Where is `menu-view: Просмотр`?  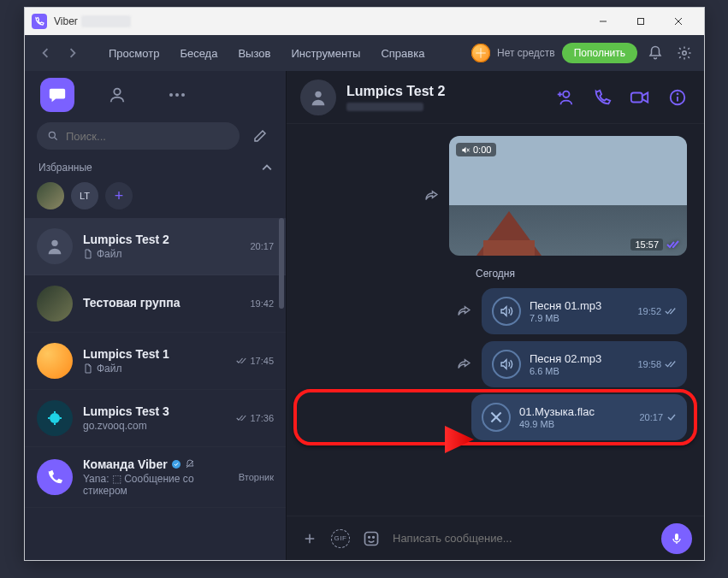
menu-view: Просмотр is located at coordinates (133, 53).